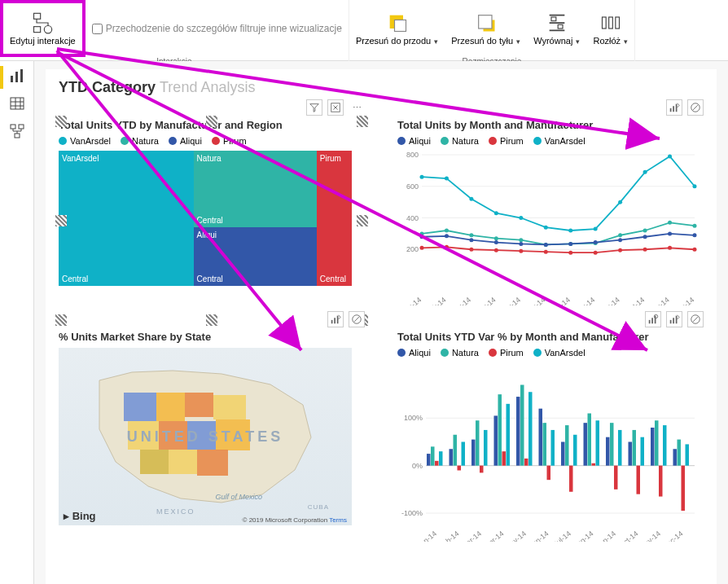 The height and width of the screenshot is (584, 728). I want to click on distribute-button: Rozłóż, so click(611, 29).